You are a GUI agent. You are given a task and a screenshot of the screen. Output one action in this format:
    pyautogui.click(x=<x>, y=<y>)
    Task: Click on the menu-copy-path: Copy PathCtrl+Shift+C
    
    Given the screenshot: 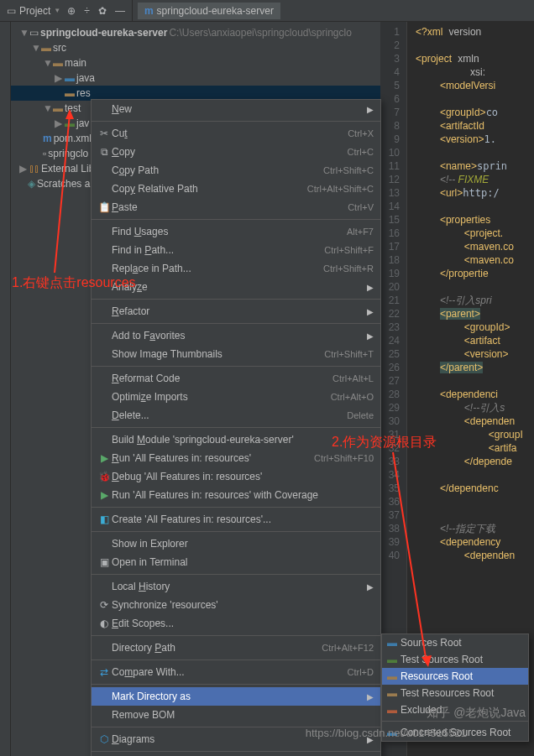 What is the action you would take?
    pyautogui.click(x=236, y=170)
    